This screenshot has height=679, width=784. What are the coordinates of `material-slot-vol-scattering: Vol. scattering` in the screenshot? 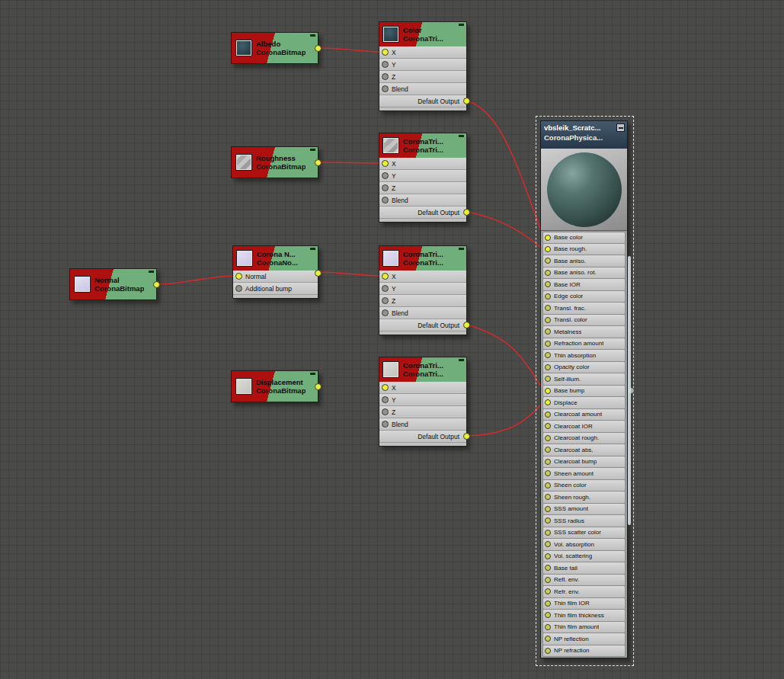 It's located at (584, 557).